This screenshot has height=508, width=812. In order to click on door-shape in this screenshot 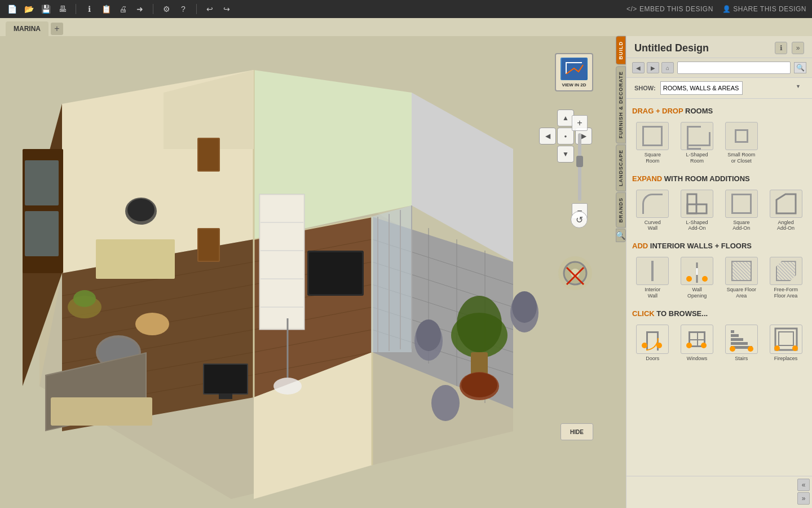, I will do `click(652, 339)`.